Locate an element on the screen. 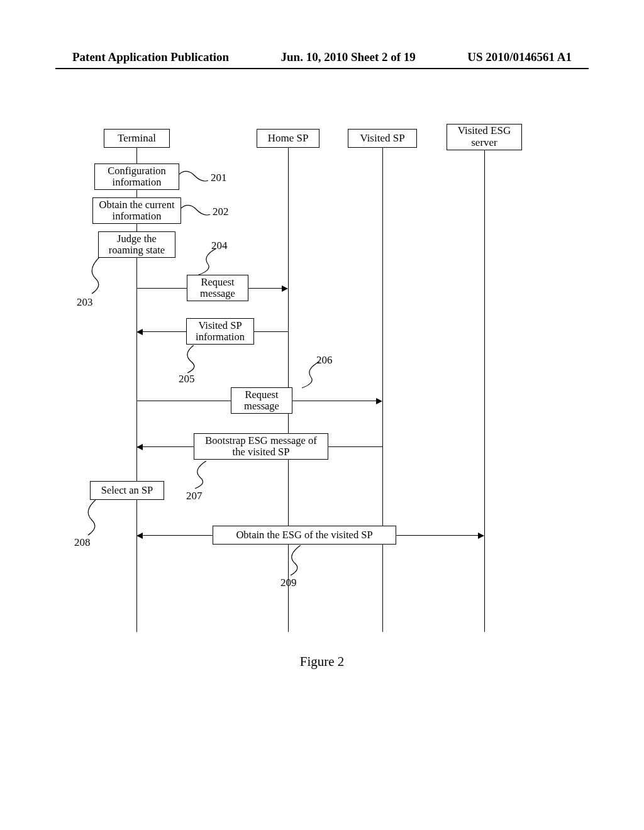  header-center: Jun. 10, 2010 Sheet 2 of 19 is located at coordinates (348, 57).